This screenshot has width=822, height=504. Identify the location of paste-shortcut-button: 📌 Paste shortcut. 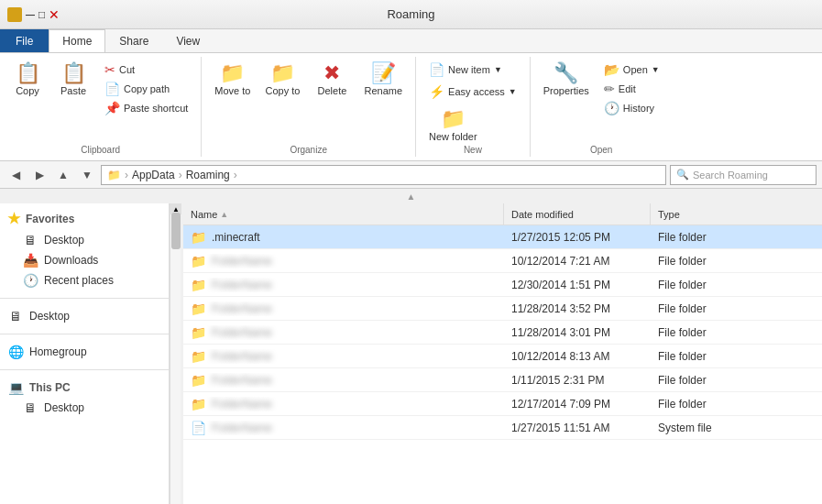
(147, 108).